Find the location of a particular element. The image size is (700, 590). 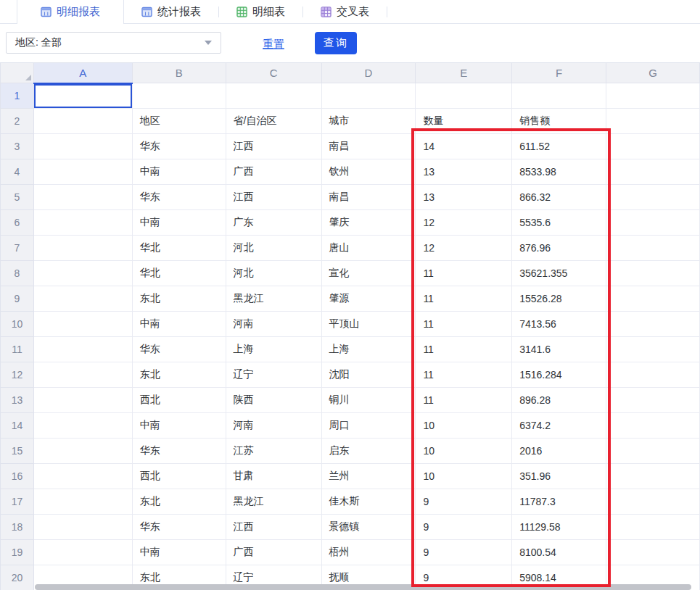

cell-F8: 35621.355 is located at coordinates (559, 274).